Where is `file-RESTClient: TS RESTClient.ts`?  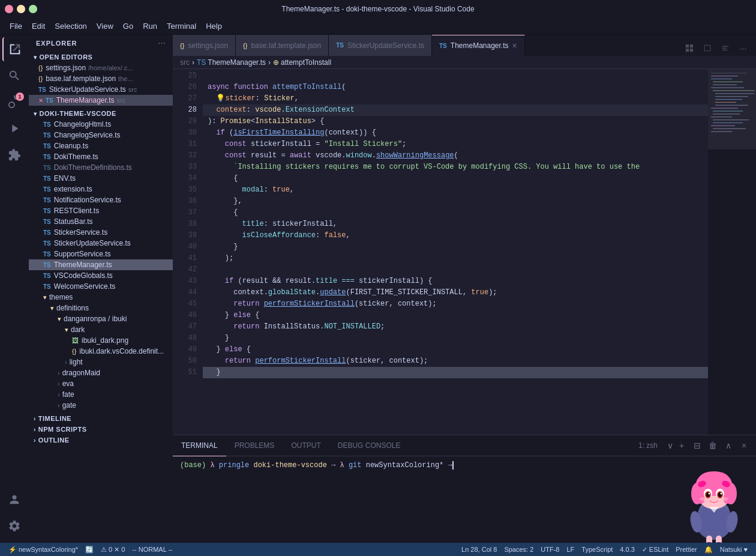
file-RESTClient: TS RESTClient.ts is located at coordinates (101, 211).